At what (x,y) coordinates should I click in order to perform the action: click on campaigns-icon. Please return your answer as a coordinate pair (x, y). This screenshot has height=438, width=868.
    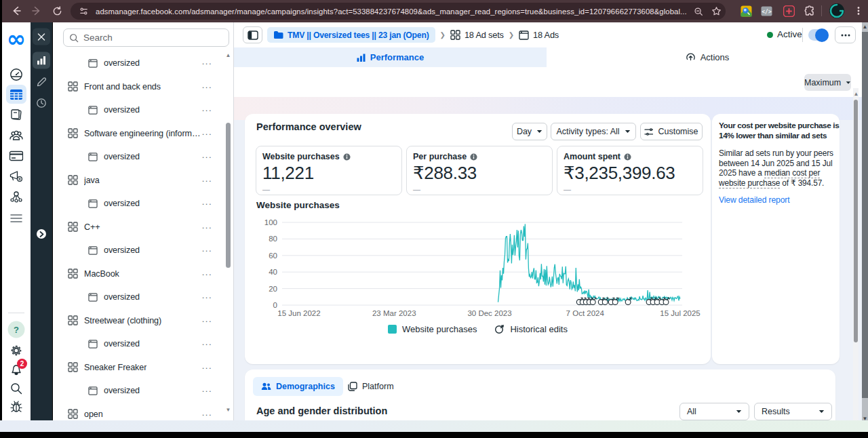
    Looking at the image, I should click on (16, 94).